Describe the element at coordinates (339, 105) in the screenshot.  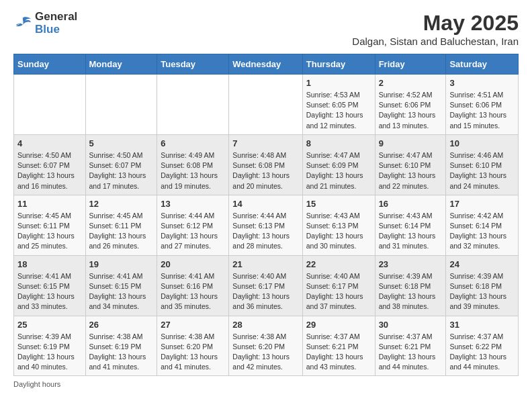
I see `calendar-cell: 1Sunrise: 4:53 AM Sunset: 6:05 PM Daylig…` at that location.